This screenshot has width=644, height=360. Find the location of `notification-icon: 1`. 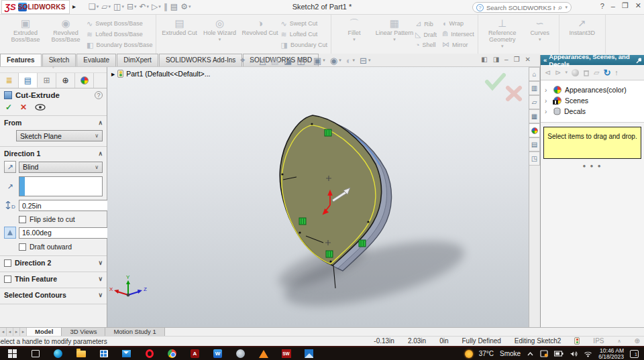

notification-icon: 1 is located at coordinates (635, 354).